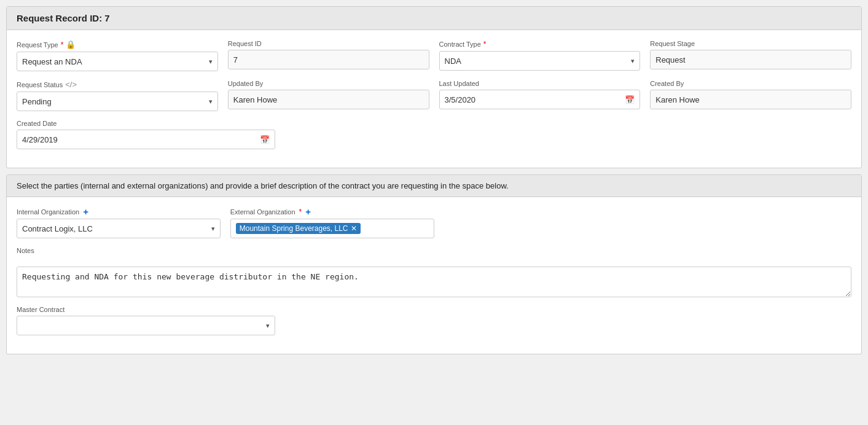 Image resolution: width=868 pixels, height=425 pixels. Describe the element at coordinates (678, 99) in the screenshot. I see `created-by-value: Karen Howe` at that location.